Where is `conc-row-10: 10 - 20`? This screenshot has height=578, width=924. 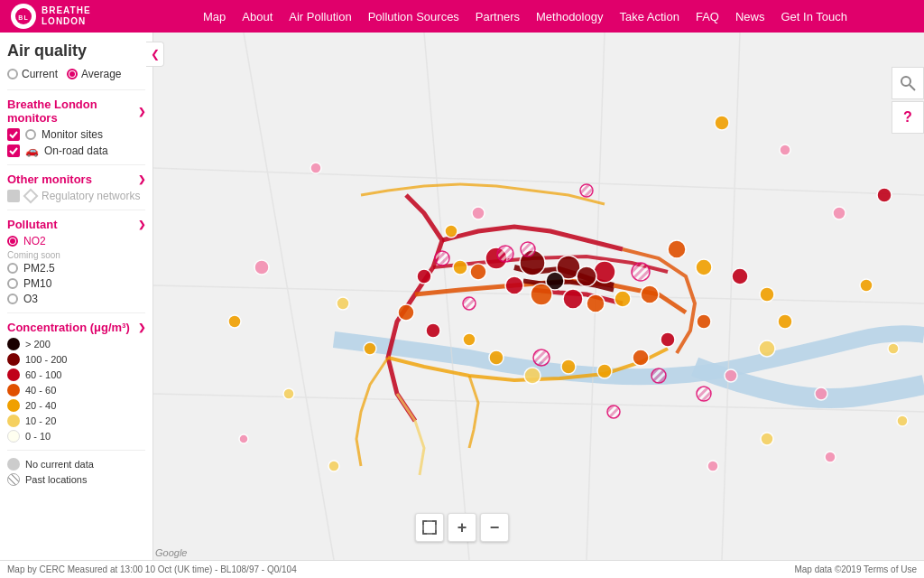
conc-row-10: 10 - 20 is located at coordinates (76, 421).